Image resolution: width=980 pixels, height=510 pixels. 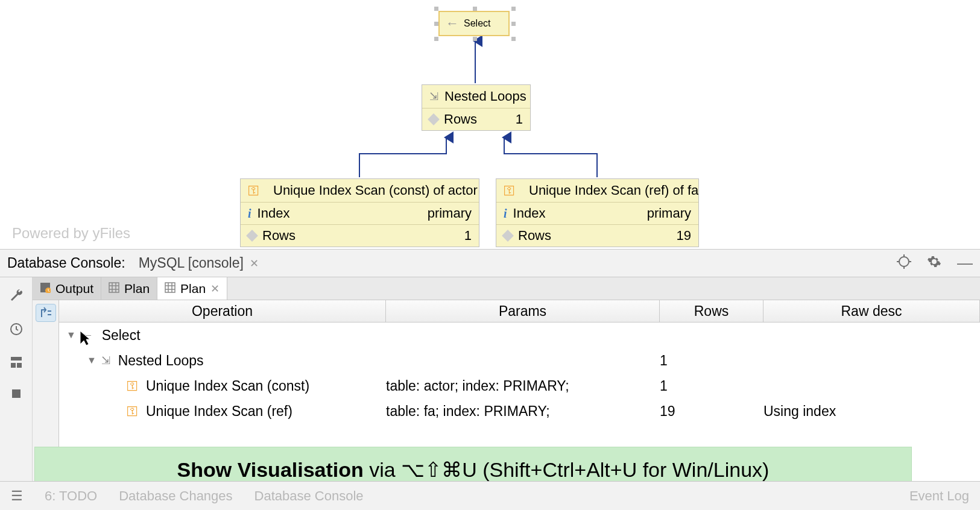 What do you see at coordinates (490, 263) in the screenshot?
I see `panel-header: Database Console: MySQL [console] ✕ —` at bounding box center [490, 263].